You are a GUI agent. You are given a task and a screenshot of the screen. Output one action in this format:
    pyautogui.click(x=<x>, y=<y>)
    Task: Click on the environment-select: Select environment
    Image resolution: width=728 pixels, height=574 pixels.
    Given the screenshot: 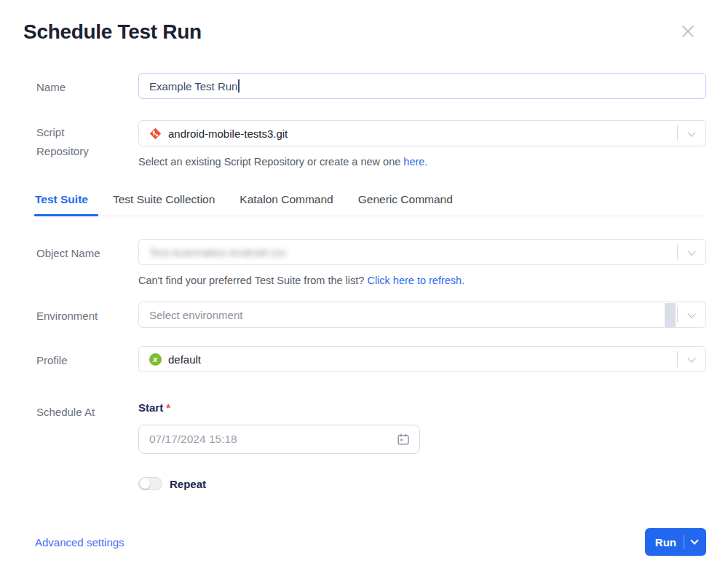 What is the action you would take?
    pyautogui.click(x=422, y=315)
    